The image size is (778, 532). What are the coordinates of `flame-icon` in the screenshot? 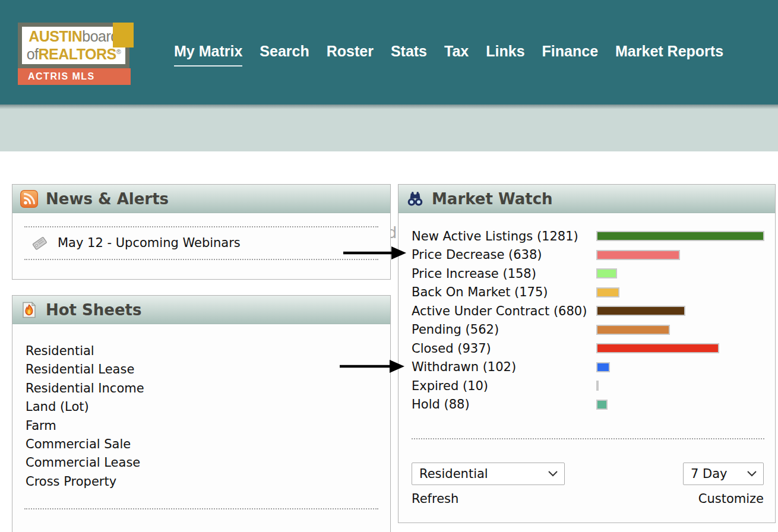 It's located at (29, 310).